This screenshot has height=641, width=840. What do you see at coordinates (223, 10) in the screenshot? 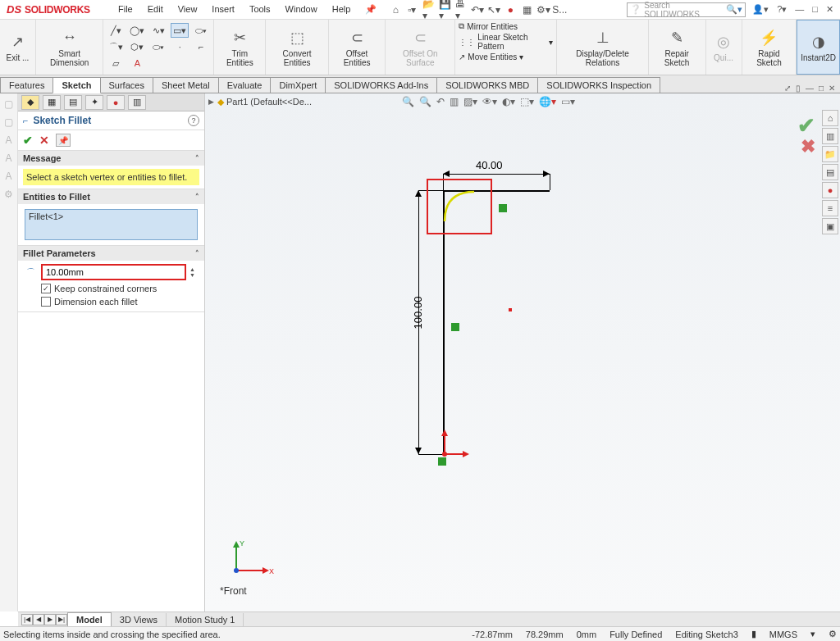
I see `menu-insert: Insert` at bounding box center [223, 10].